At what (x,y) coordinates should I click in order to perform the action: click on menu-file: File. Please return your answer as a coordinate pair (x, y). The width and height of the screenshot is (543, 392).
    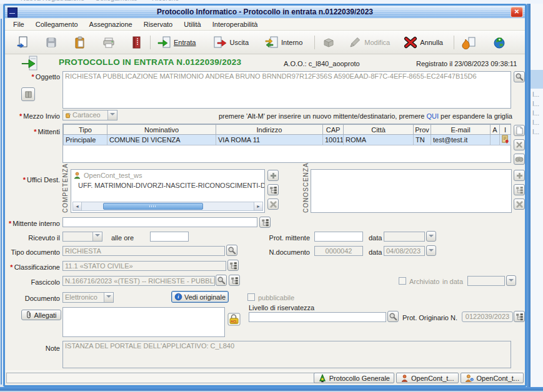
    Looking at the image, I should click on (19, 24).